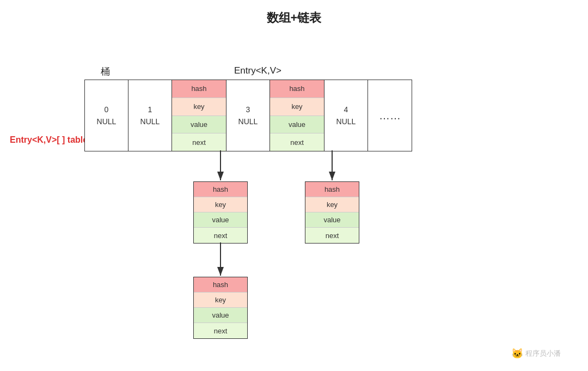 Image resolution: width=588 pixels, height=371 pixels. Describe the element at coordinates (199, 142) in the screenshot. I see `entry-2-next: next` at that location.